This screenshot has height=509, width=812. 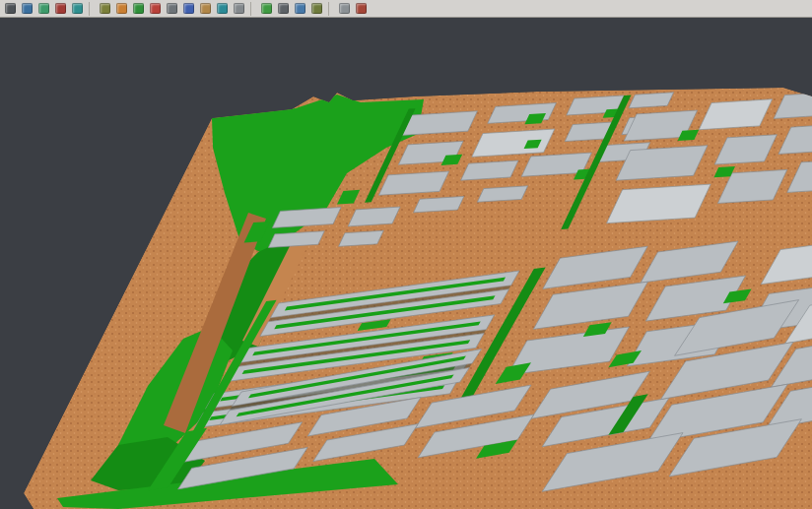 I want to click on pick-point-icon, so click(x=300, y=8).